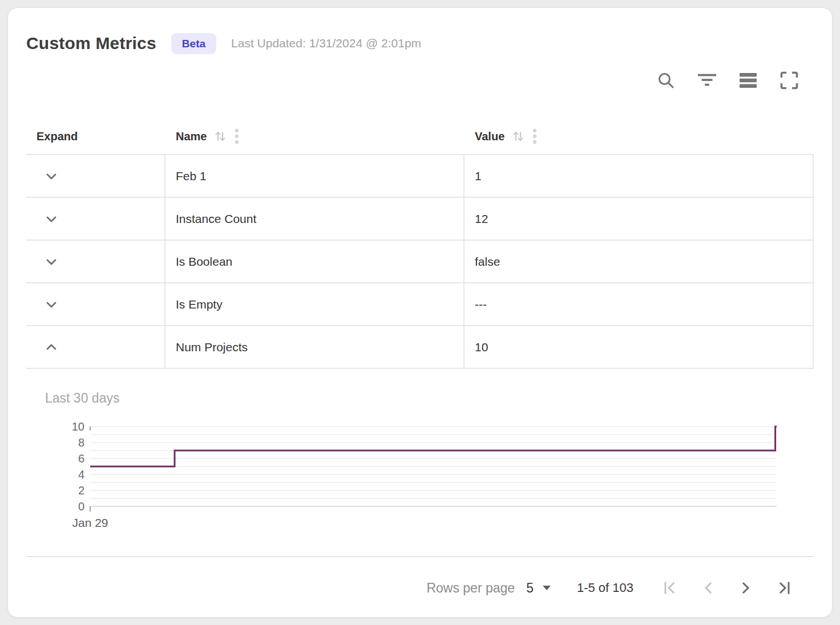 The image size is (840, 625). What do you see at coordinates (605, 588) in the screenshot?
I see `pagination-range-label: 1-5 of 103` at bounding box center [605, 588].